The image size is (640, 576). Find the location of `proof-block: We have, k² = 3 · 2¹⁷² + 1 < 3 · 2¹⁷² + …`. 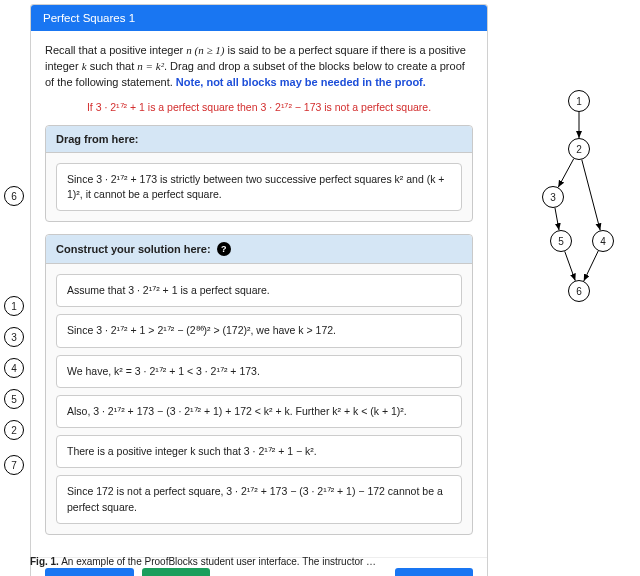

proof-block: We have, k² = 3 · 2¹⁷² + 1 < 3 · 2¹⁷² + … is located at coordinates (259, 372).